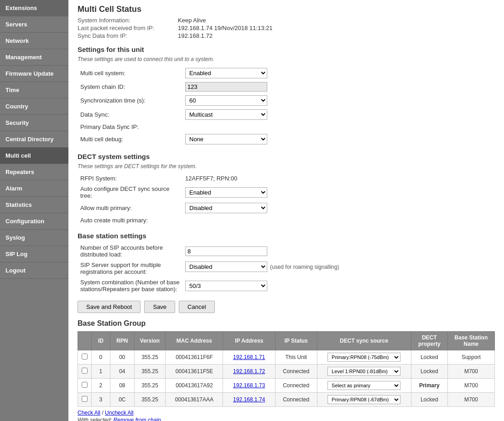 The height and width of the screenshot is (421, 504). I want to click on col-dect: DECT sync source, so click(364, 341).